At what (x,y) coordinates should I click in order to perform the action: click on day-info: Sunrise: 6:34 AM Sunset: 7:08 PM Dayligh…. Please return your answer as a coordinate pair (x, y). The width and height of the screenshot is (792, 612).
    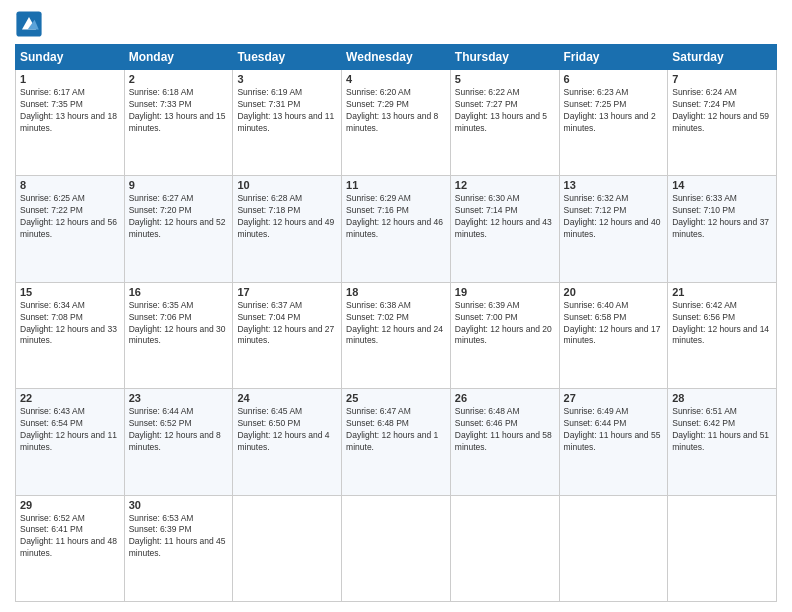
    Looking at the image, I should click on (70, 324).